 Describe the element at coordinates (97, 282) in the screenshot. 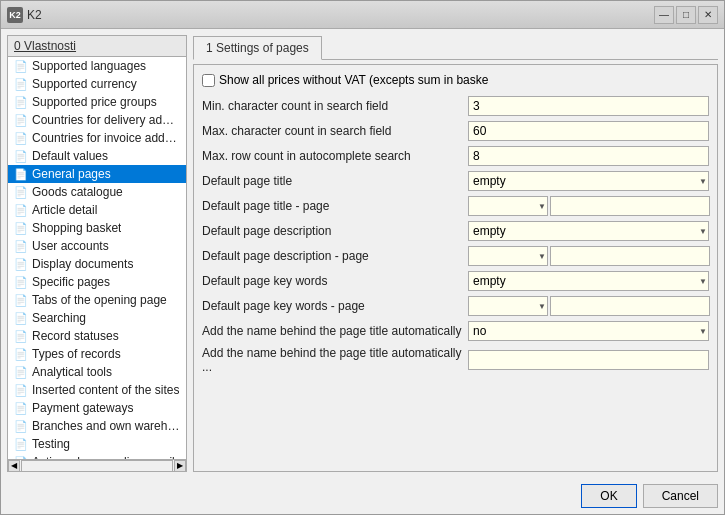

I see `sidebar-item-specific-pages: 📄Specific pages` at that location.